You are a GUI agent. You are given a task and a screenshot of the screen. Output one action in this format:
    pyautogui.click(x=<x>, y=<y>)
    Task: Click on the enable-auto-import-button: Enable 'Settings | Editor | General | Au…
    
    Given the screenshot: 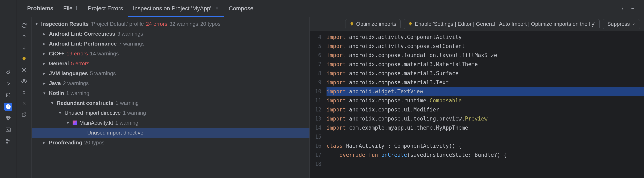 What is the action you would take?
    pyautogui.click(x=502, y=24)
    